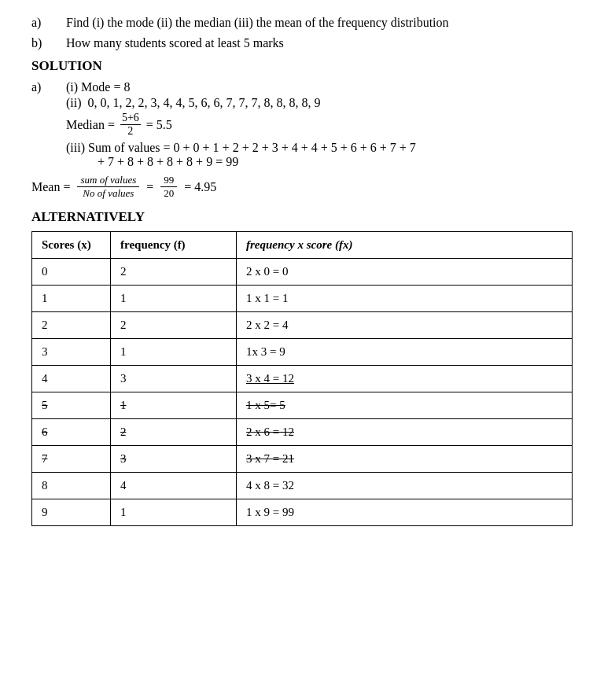 The image size is (604, 700). Describe the element at coordinates (335, 162) in the screenshot. I see `sum-line2-row: + 7 + 8 + 8 + 8 + 8 + 9 = 99` at that location.